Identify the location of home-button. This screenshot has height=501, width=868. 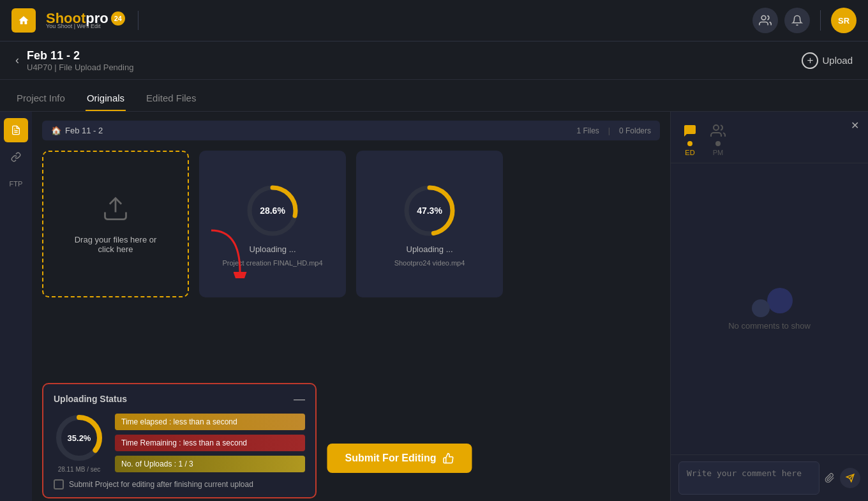
(24, 20).